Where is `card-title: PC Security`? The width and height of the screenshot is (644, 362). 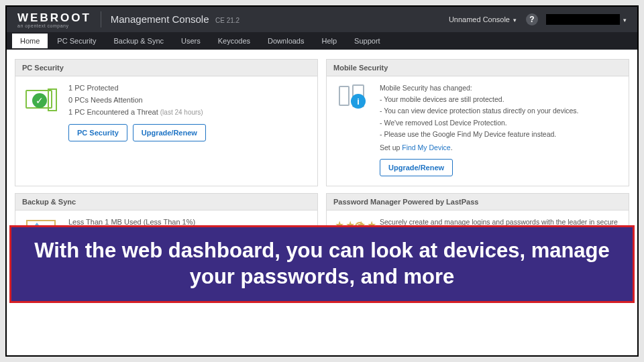 card-title: PC Security is located at coordinates (166, 68).